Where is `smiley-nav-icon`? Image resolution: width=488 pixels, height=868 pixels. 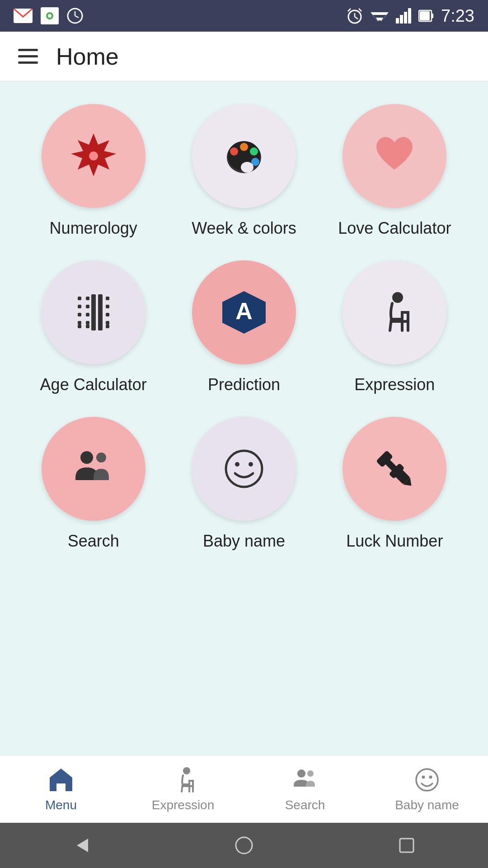
smiley-nav-icon is located at coordinates (427, 780).